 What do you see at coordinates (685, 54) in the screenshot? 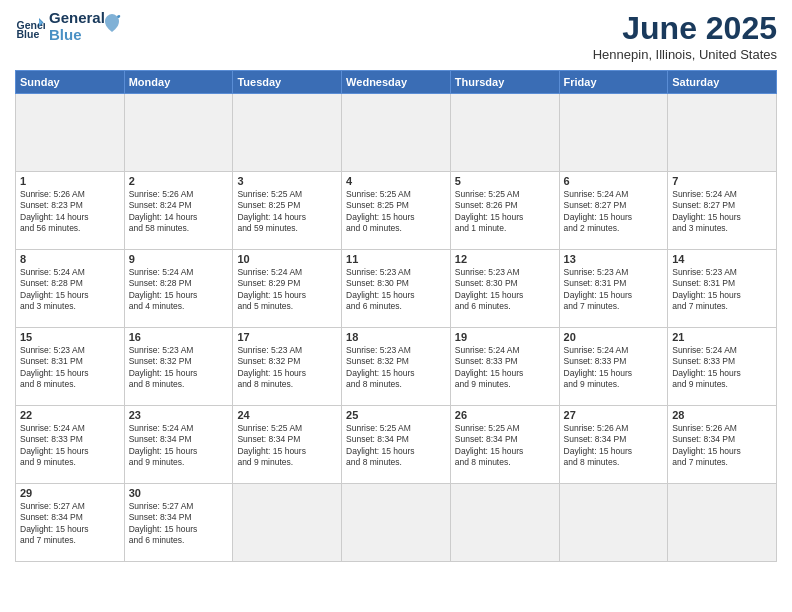
I see `location: Hennepin, Illinois, United States` at bounding box center [685, 54].